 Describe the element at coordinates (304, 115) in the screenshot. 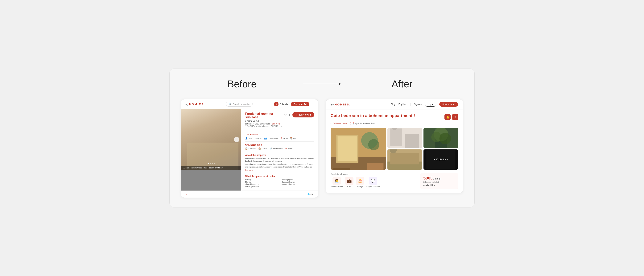

I see `request-visit-button: Request a visit` at that location.